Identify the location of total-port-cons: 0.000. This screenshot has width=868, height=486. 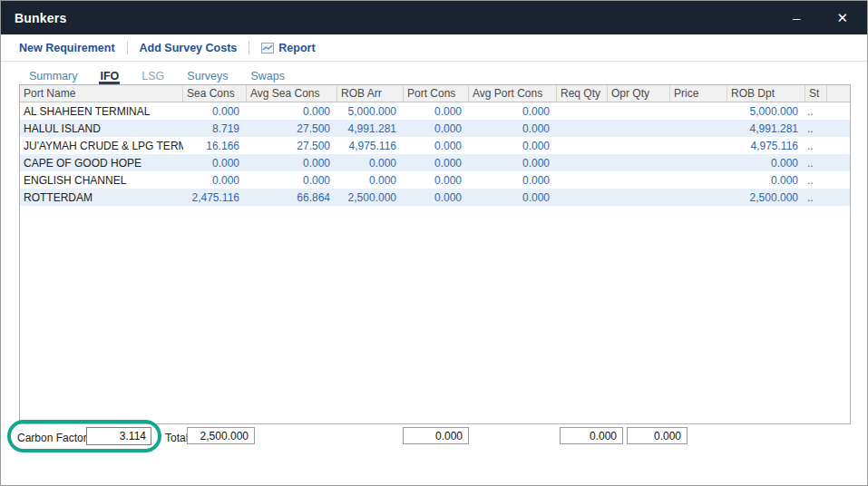
(435, 435).